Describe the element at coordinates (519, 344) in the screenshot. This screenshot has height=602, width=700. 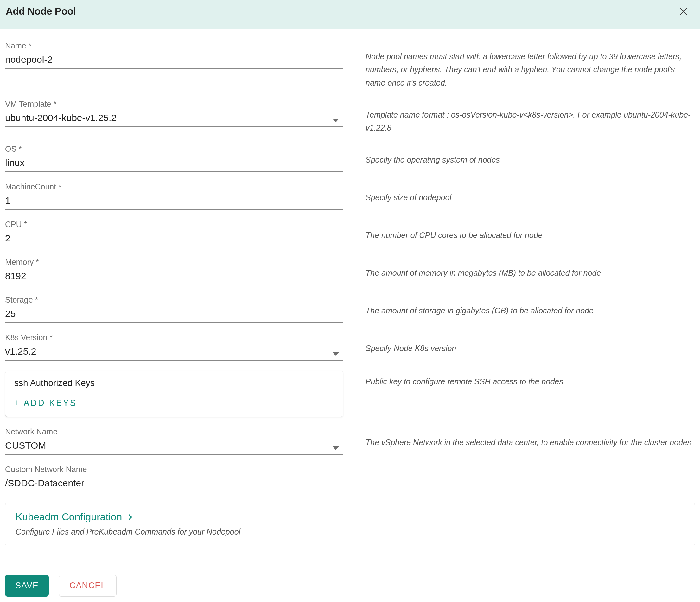
I see `k8s-version-help: Specify Node K8s version` at that location.